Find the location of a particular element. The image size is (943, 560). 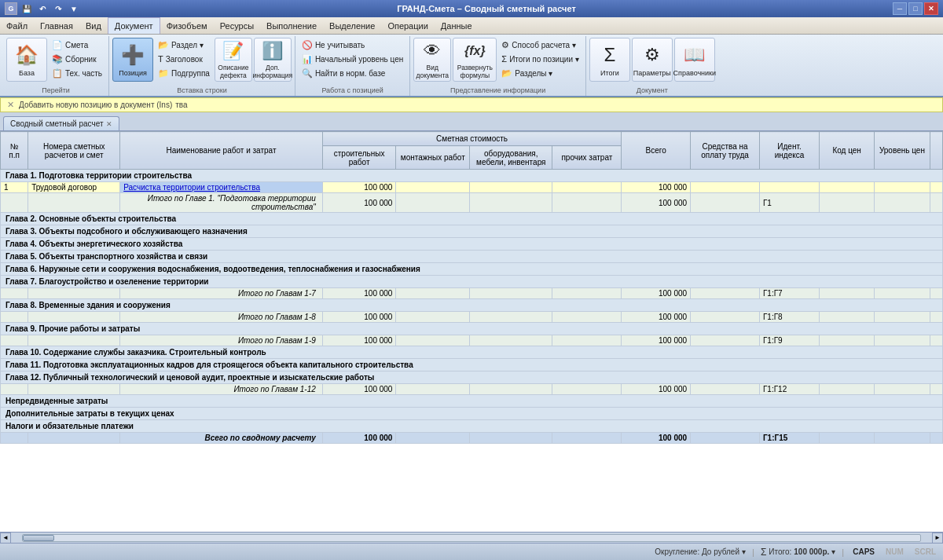

ribbon-btn-razdel: 📂 Раздел ▾ is located at coordinates (184, 45).